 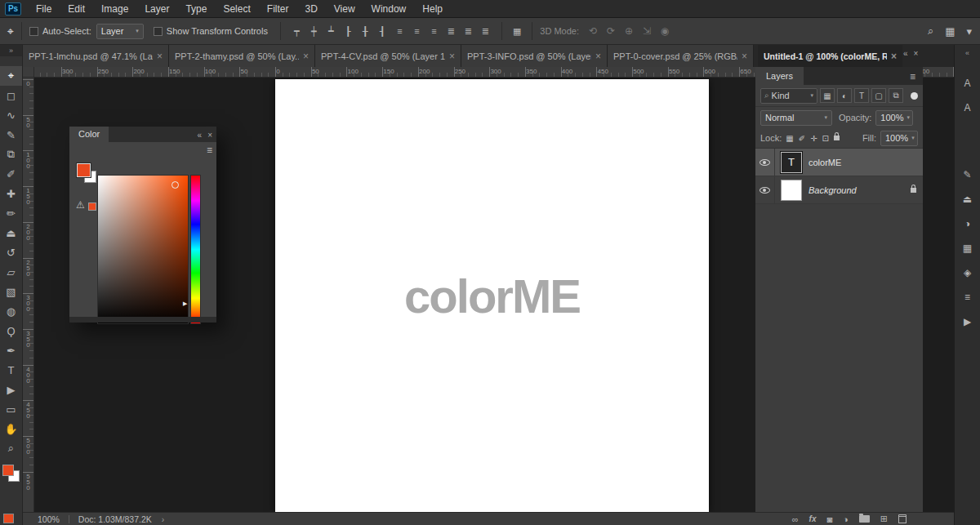 What do you see at coordinates (916, 78) in the screenshot?
I see `panel-menu-icon: ≡` at bounding box center [916, 78].